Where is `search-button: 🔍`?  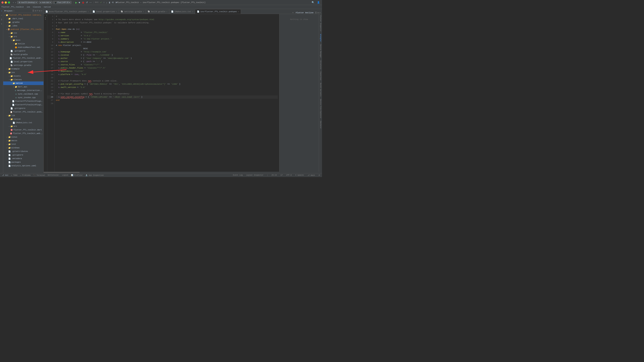 search-button: 🔍 is located at coordinates (313, 2).